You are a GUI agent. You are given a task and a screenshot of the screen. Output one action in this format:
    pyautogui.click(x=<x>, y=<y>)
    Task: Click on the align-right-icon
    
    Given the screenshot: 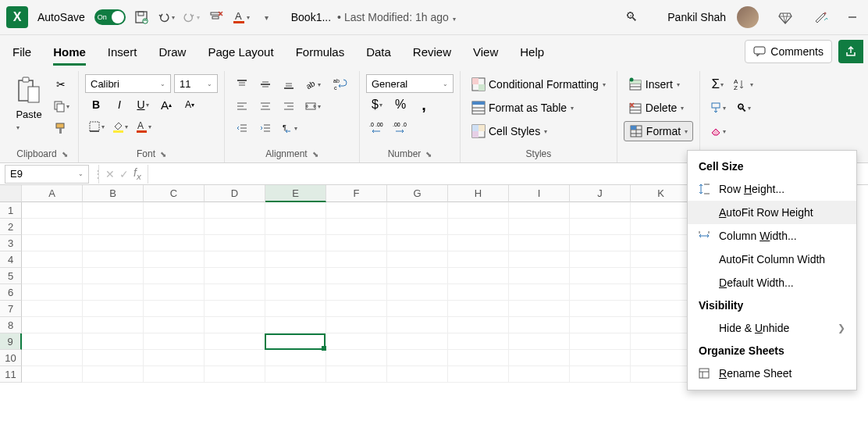 What is the action you would take?
    pyautogui.click(x=289, y=106)
    